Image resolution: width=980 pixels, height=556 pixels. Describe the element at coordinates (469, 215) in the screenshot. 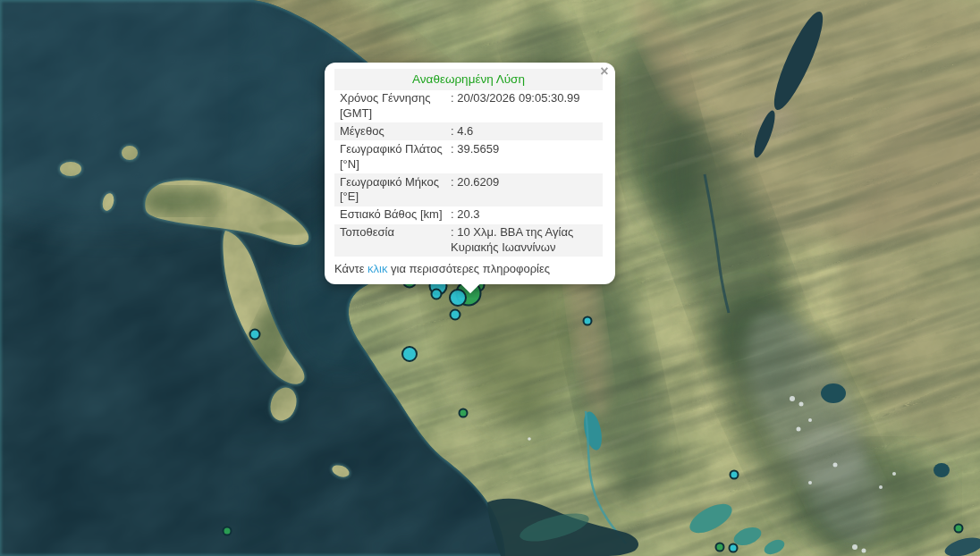

I see `popup-row: Εστιακό Βάθος [km]: 20.3` at that location.